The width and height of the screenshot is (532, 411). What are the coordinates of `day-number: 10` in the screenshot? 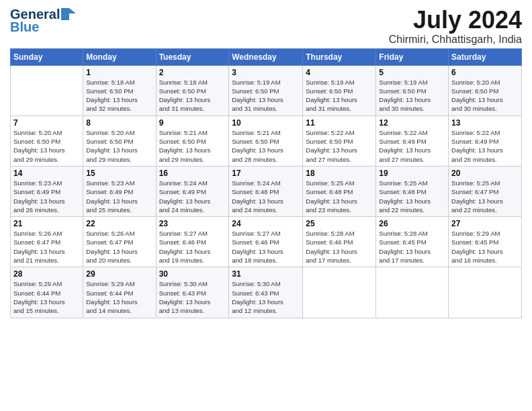 It's located at (266, 123).